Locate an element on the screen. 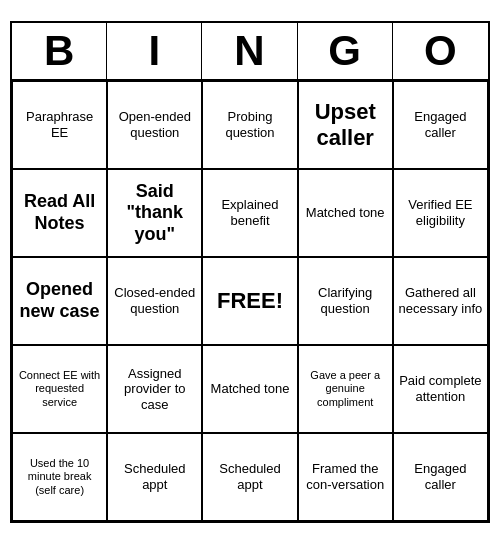 The width and height of the screenshot is (500, 544). bingo-cell: Framed the con-versation is located at coordinates (346, 477).